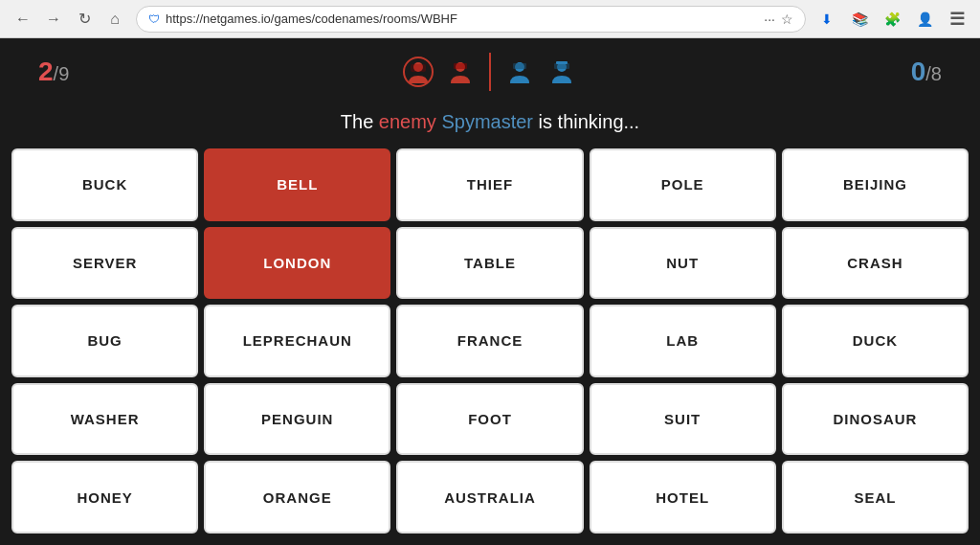  Describe the element at coordinates (105, 263) in the screenshot. I see `card-server: SERVER` at that location.